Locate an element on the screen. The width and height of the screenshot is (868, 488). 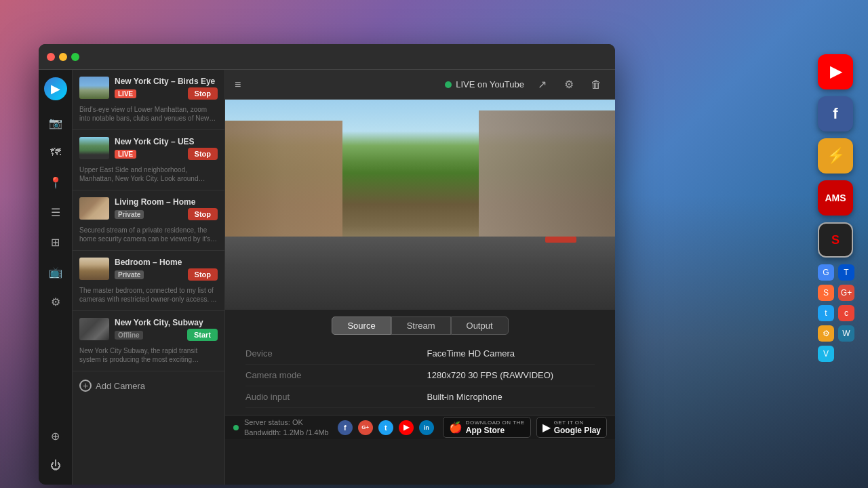
dock-sniper-icon: S is located at coordinates (835, 240).